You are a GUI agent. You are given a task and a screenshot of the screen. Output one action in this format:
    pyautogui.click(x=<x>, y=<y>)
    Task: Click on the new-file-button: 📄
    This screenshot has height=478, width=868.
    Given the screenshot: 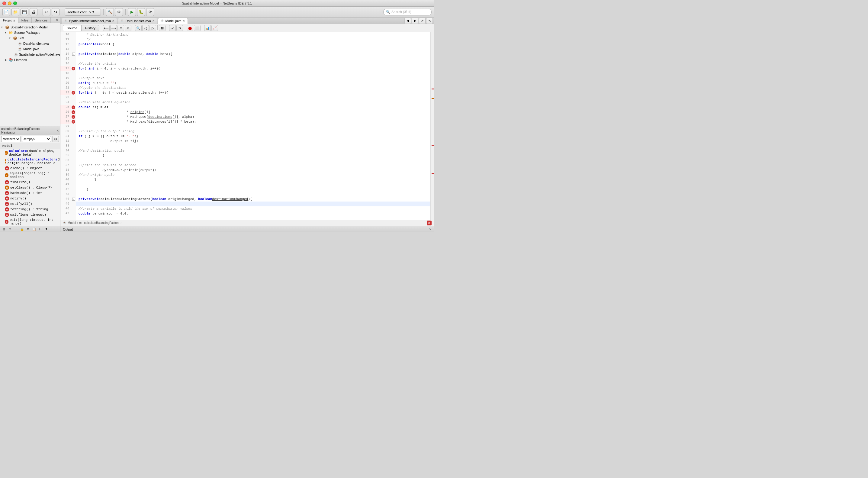 What is the action you would take?
    pyautogui.click(x=6, y=12)
    